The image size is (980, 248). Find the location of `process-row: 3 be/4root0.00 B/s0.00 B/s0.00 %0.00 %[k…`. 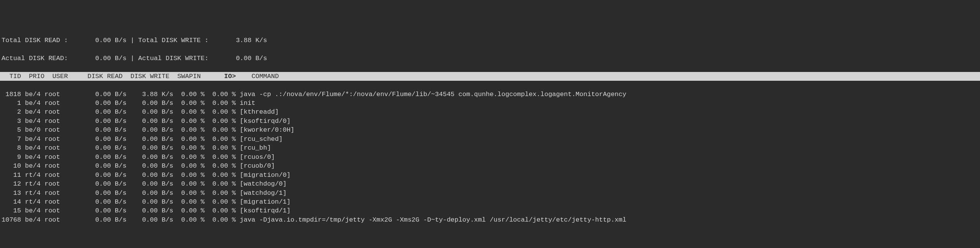

process-row: 3 be/4root0.00 B/s0.00 B/s0.00 %0.00 %[k… is located at coordinates (490, 121).